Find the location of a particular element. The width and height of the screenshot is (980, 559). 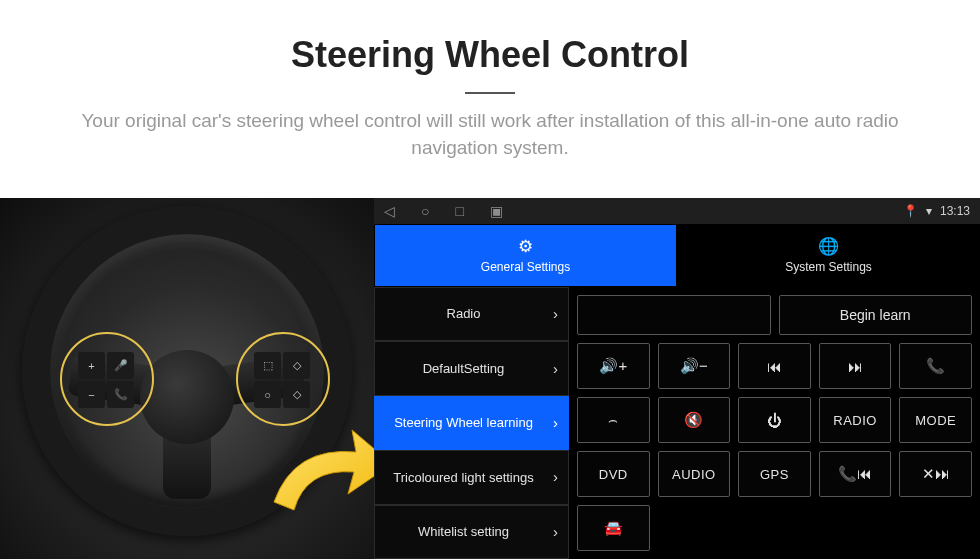

begin-learn-button: Begin learn is located at coordinates (876, 315).